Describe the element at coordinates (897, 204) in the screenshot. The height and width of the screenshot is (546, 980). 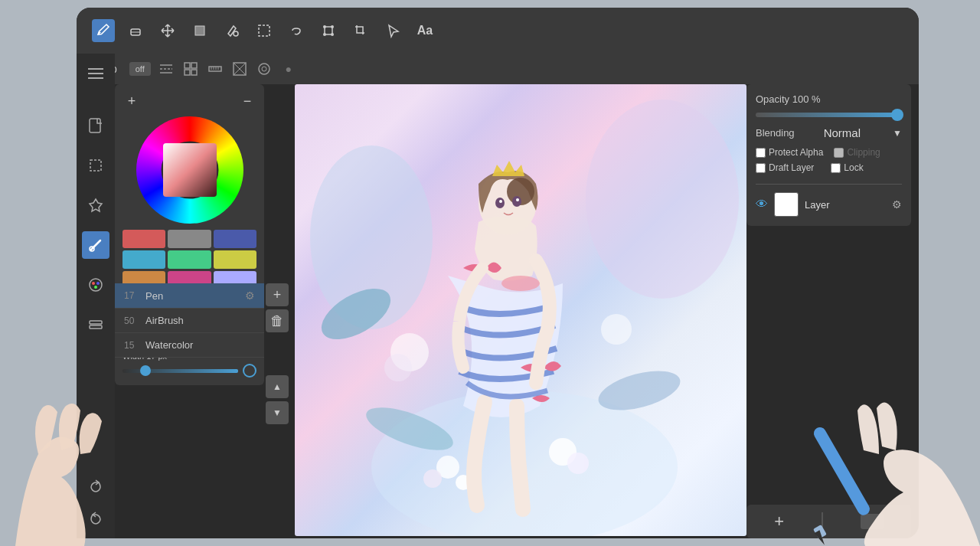
I see `layer-settings-icon: ⚙` at that location.